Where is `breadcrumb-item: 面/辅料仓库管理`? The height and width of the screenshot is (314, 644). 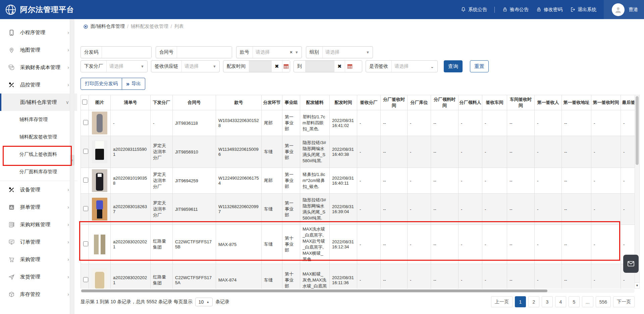
breadcrumb-item: 面/辅料仓库管理 is located at coordinates (108, 26).